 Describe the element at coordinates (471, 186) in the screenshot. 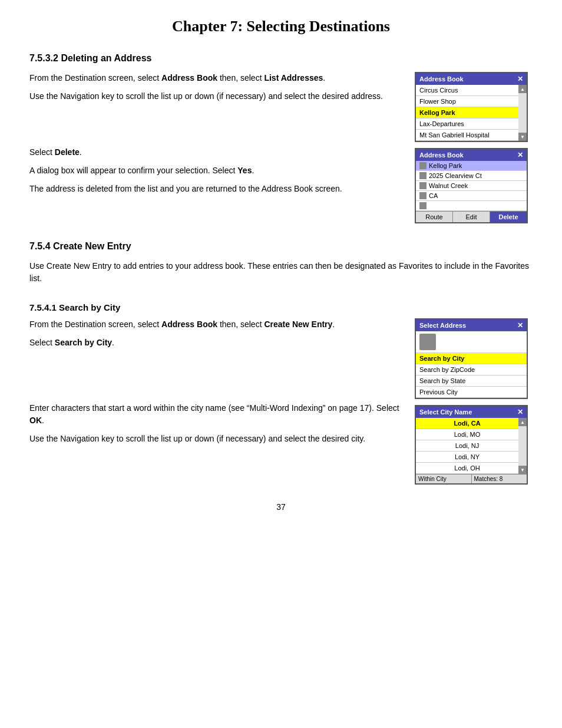

I see `detail-row: Walnut Creek` at that location.